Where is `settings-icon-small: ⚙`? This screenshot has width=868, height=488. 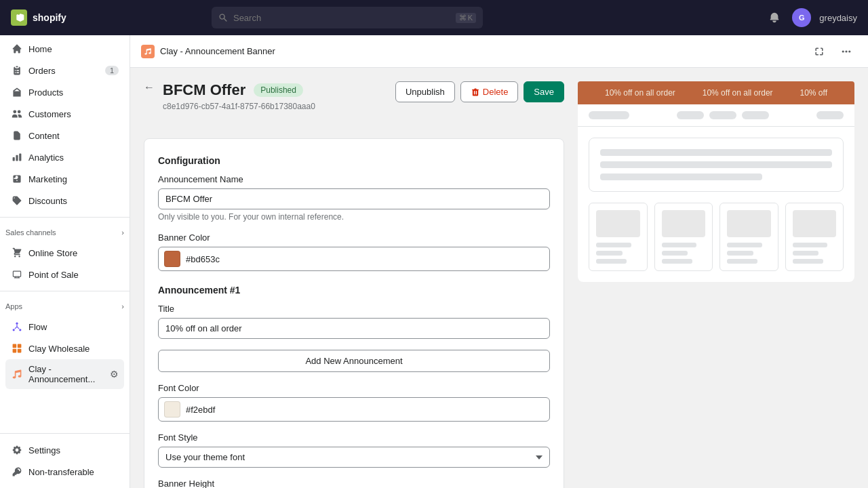 settings-icon-small: ⚙ is located at coordinates (114, 374).